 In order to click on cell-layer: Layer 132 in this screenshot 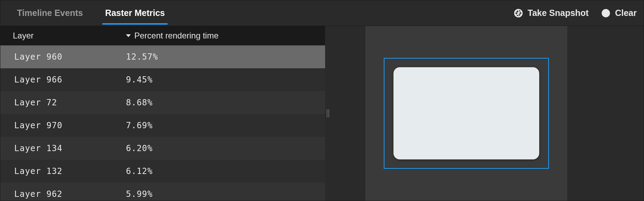, I will do `click(70, 171)`.